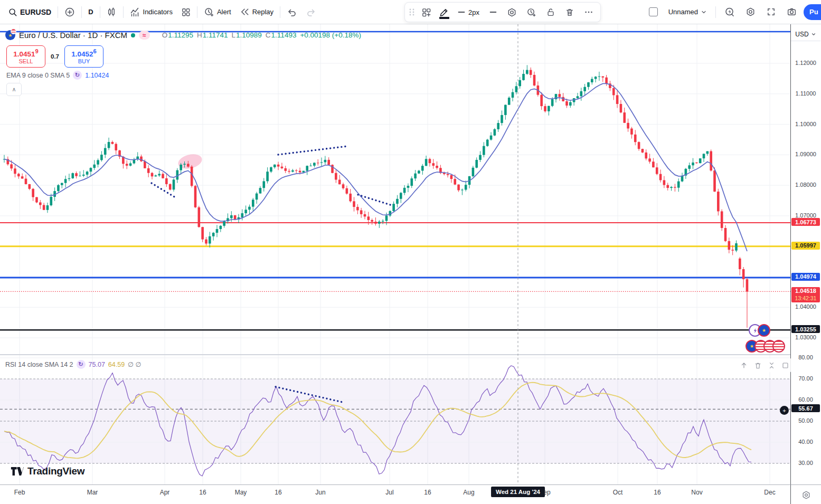  I want to click on legend-collapse-button: ∧, so click(14, 90).